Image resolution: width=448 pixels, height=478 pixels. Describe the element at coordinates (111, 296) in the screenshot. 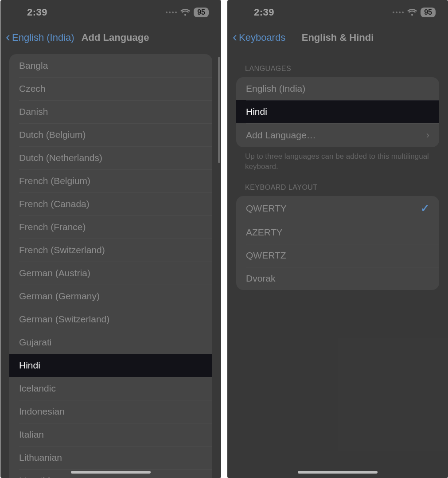

I see `language-row: German (Germany)` at that location.